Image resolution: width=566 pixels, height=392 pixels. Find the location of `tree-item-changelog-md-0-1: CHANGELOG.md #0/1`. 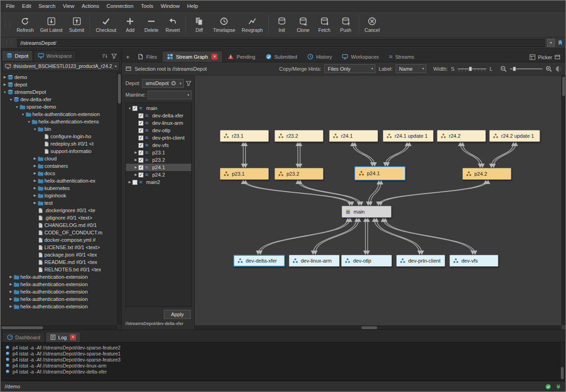

tree-item-changelog-md-0-1: CHANGELOG.md #0/1 is located at coordinates (58, 225).